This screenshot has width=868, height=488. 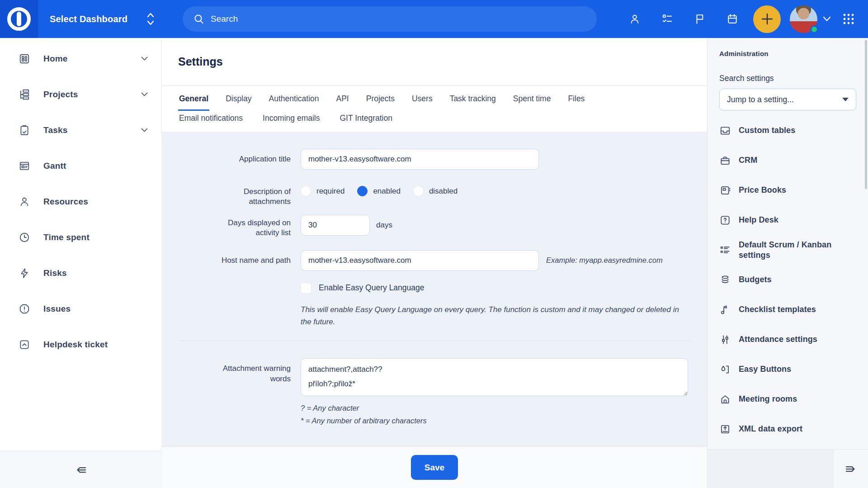 I want to click on admin-item-scrum-kanban: Default Scrum / Kanban settings, so click(x=788, y=250).